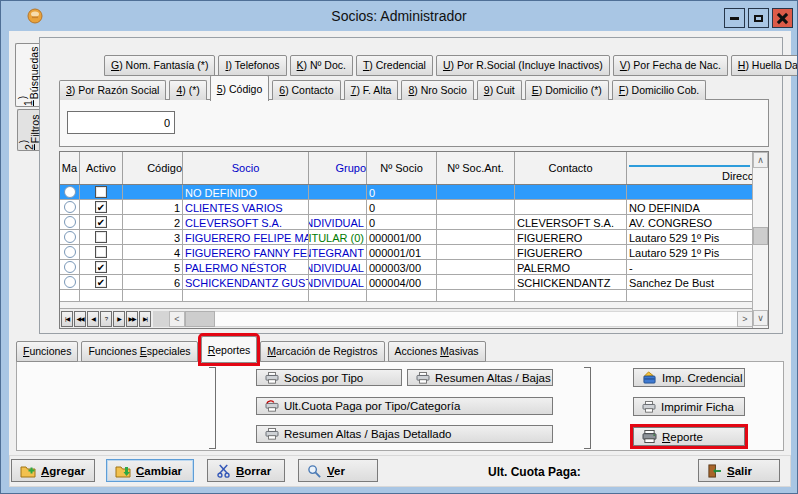 This screenshot has width=798, height=494. I want to click on hscroll-thumb, so click(200, 319).